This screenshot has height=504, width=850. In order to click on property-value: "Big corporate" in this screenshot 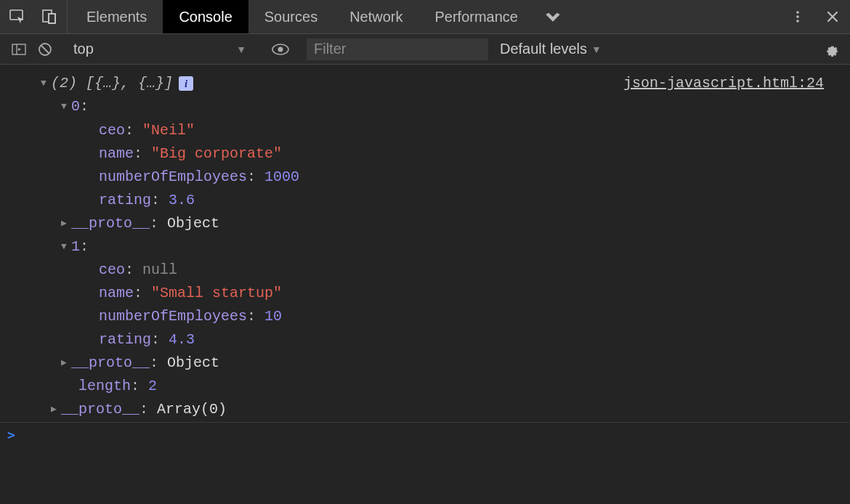, I will do `click(216, 154)`.